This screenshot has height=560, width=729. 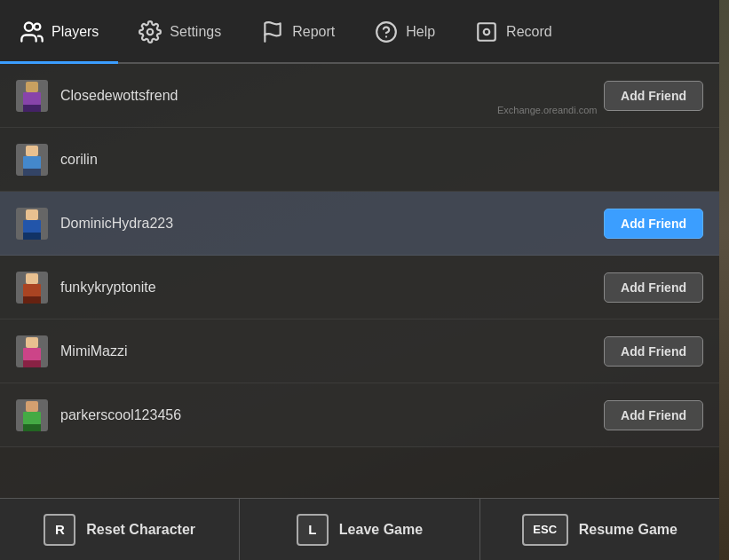 What do you see at coordinates (332, 351) in the screenshot?
I see `player-name: MimiMazzi` at bounding box center [332, 351].